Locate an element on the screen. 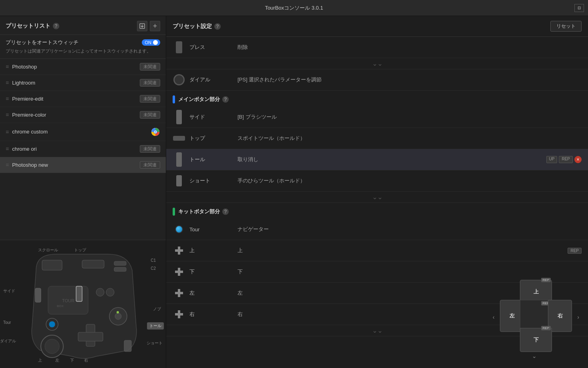 Image resolution: width=588 pixels, height=368 pixels. tag-close-btn: × is located at coordinates (578, 160).